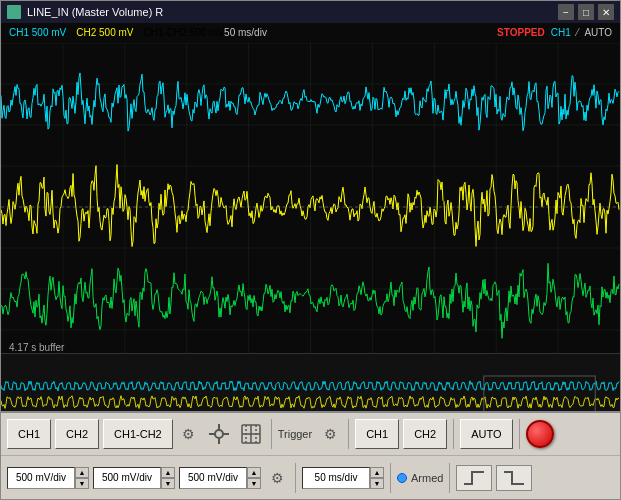  Describe the element at coordinates (377, 478) in the screenshot. I see `timediv-spinbtns: ▲ ▼` at that location.